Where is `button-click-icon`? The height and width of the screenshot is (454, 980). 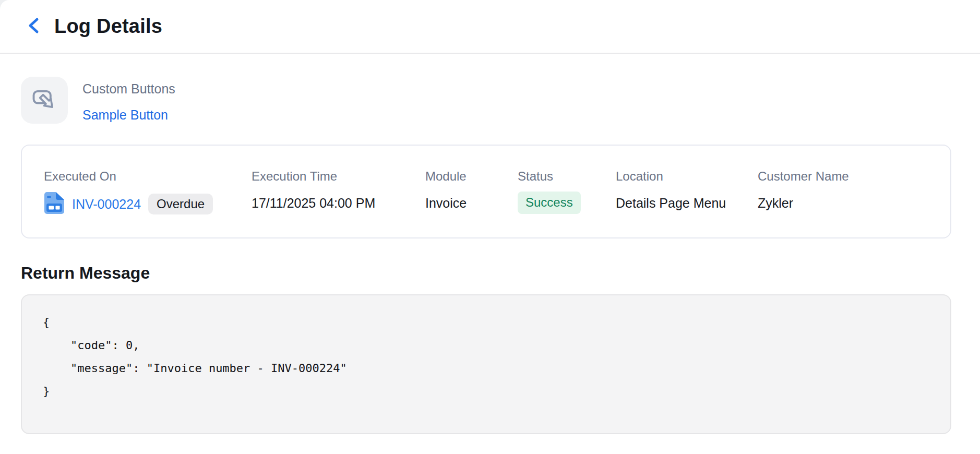 button-click-icon is located at coordinates (44, 100).